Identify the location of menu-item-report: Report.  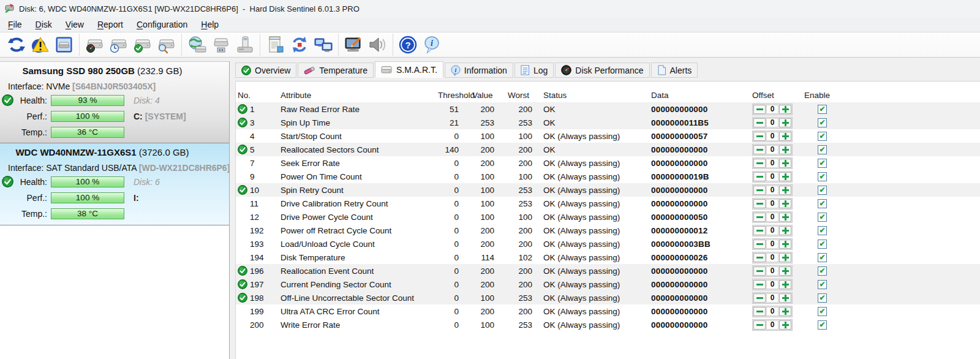
(110, 25).